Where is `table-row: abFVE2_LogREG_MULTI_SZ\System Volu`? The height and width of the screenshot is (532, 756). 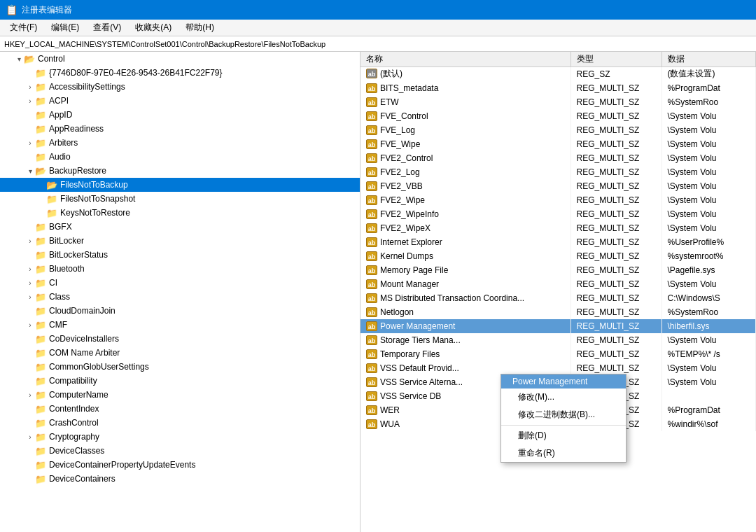 table-row: abFVE2_LogREG_MULTI_SZ\System Volu is located at coordinates (559, 172).